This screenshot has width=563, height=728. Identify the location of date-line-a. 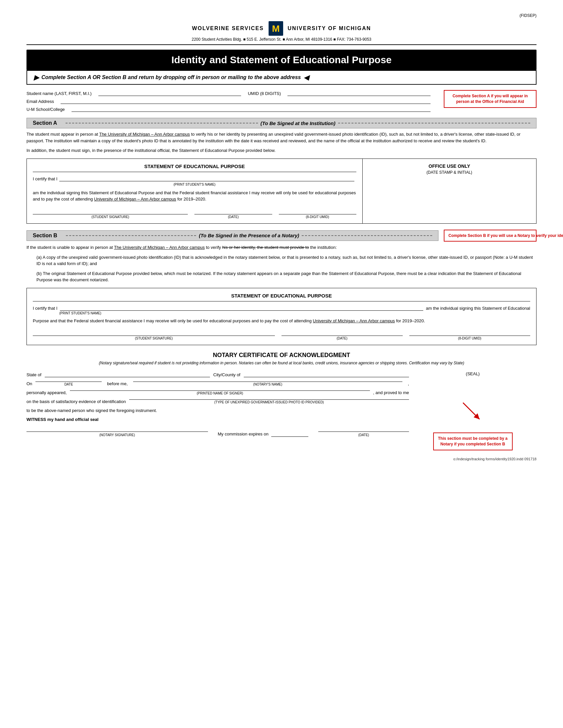
(233, 211).